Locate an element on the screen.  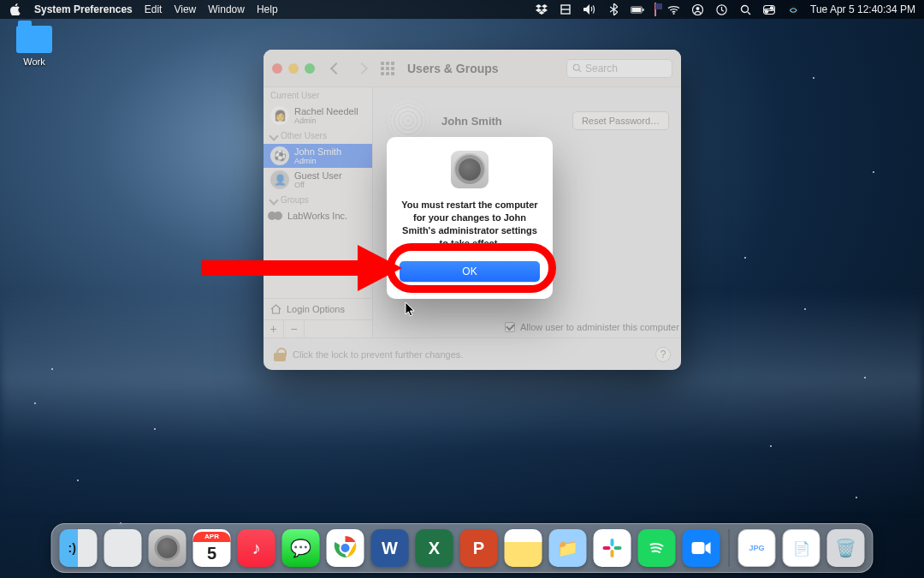
menu-clock: Tue Apr 5 12:40:34 PM is located at coordinates (862, 9).